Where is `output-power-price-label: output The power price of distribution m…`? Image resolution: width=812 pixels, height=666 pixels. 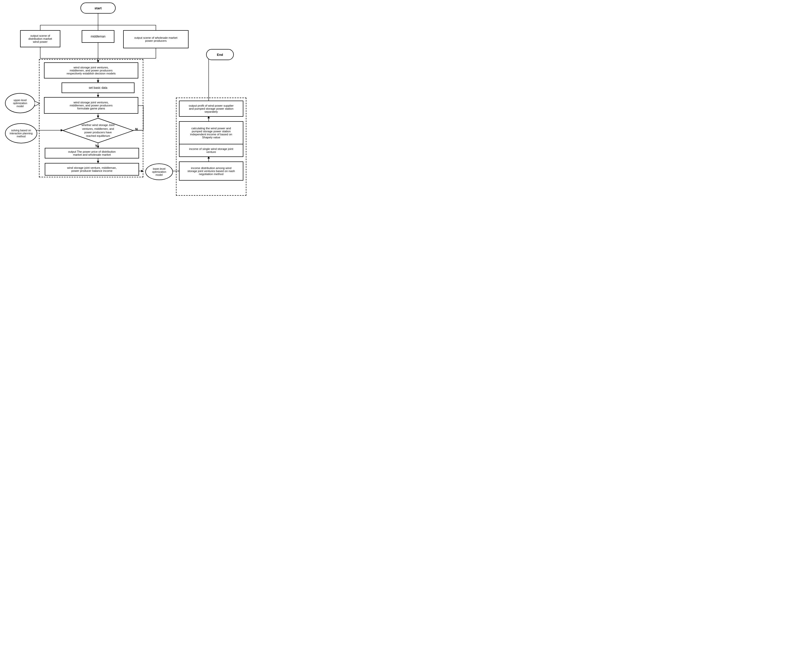 output-power-price-label: output The power price of distribution m… is located at coordinates (92, 153).